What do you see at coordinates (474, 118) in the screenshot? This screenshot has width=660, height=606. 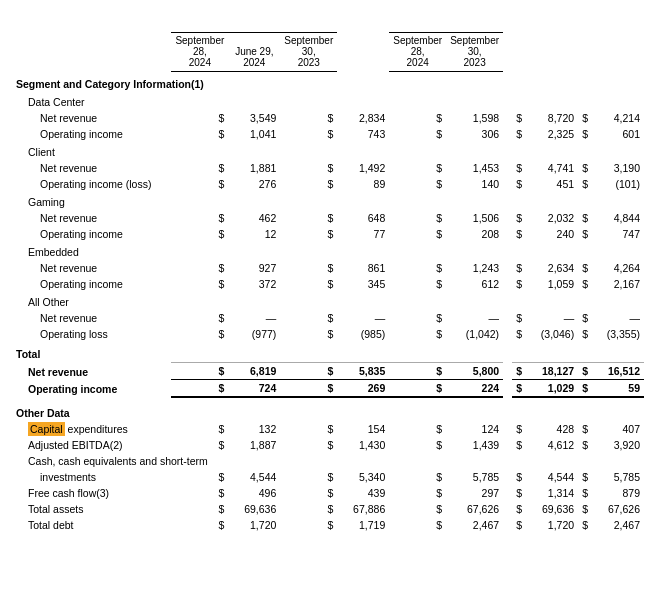 I see `cell-value: 1,598` at bounding box center [474, 118].